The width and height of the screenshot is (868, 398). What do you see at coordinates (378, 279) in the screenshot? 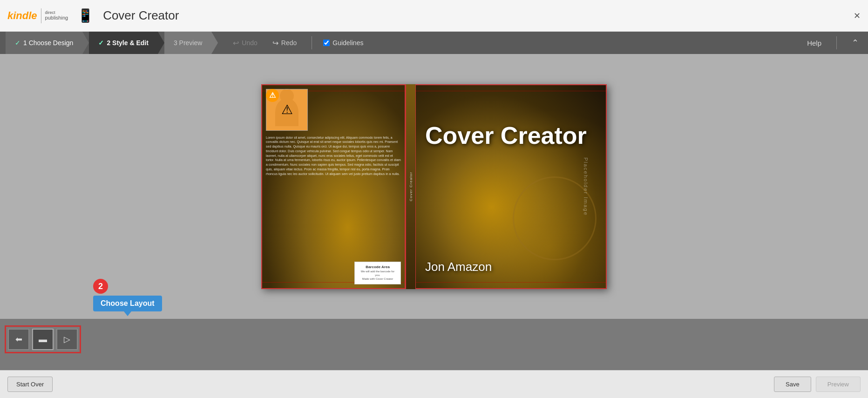
I see `barcode-line2: Made with Cover Creator` at bounding box center [378, 279].